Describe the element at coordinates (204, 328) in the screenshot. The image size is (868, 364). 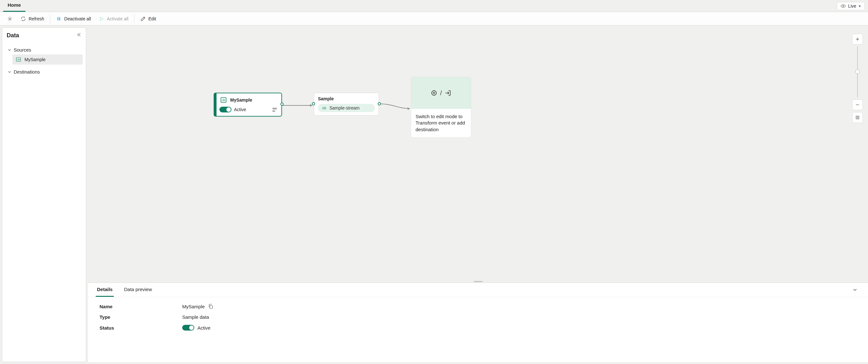
I see `detail-status-value: Active` at that location.